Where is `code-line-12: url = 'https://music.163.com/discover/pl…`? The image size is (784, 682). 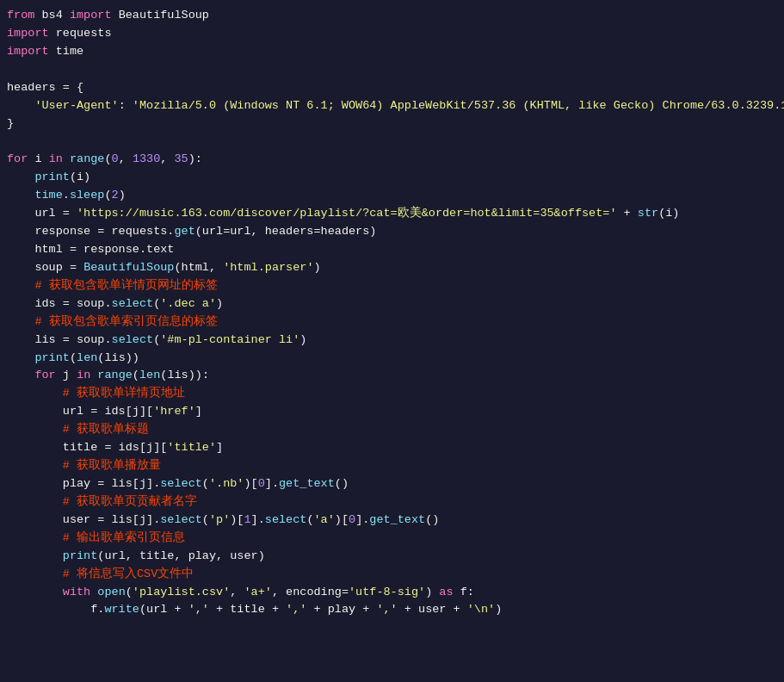 code-line-12: url = 'https://music.163.com/discover/pl… is located at coordinates (392, 214).